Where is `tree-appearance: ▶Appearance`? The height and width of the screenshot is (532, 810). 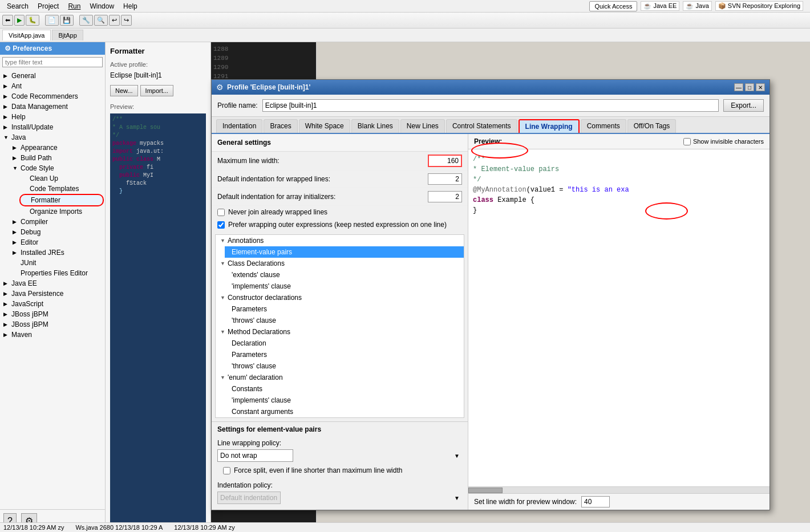
tree-appearance: ▶Appearance is located at coordinates (57, 148).